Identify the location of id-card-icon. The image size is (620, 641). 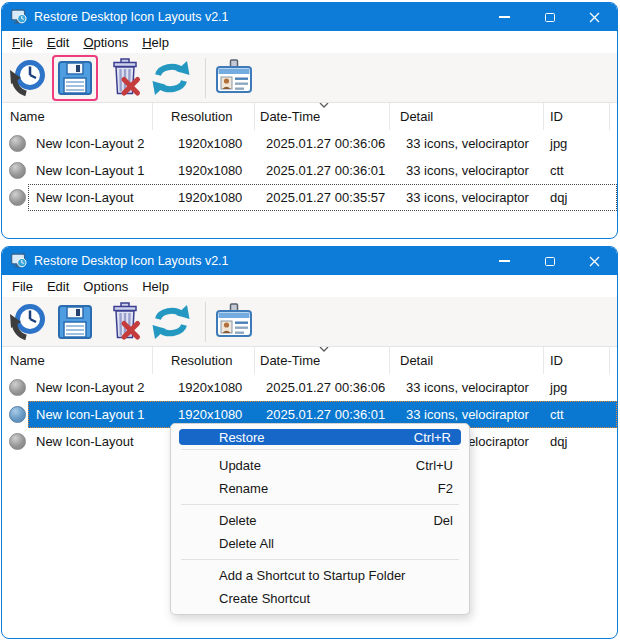
(234, 78).